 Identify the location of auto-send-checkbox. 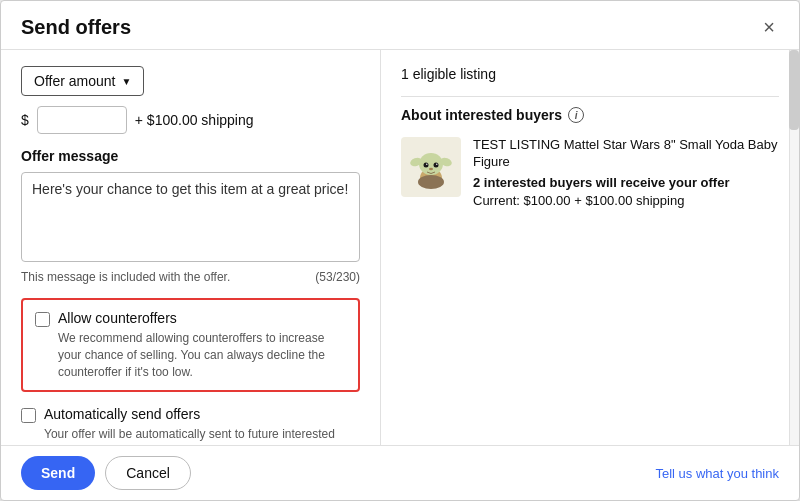
(28, 416).